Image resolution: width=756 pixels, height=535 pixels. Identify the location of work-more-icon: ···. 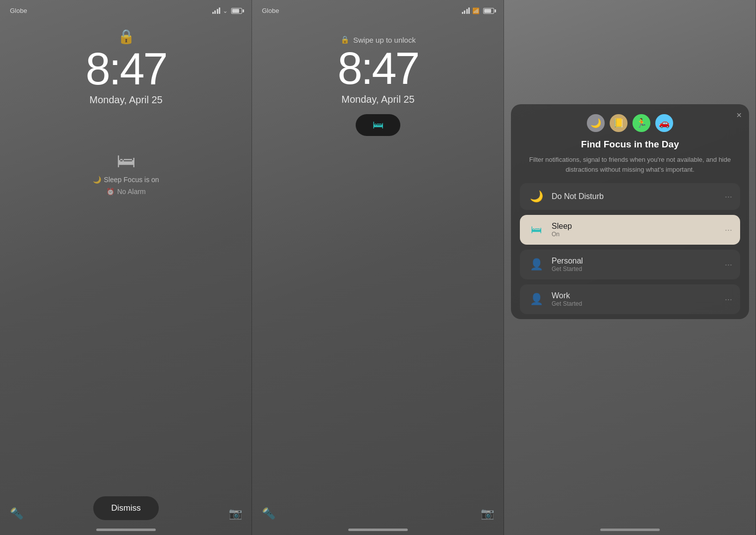
(728, 300).